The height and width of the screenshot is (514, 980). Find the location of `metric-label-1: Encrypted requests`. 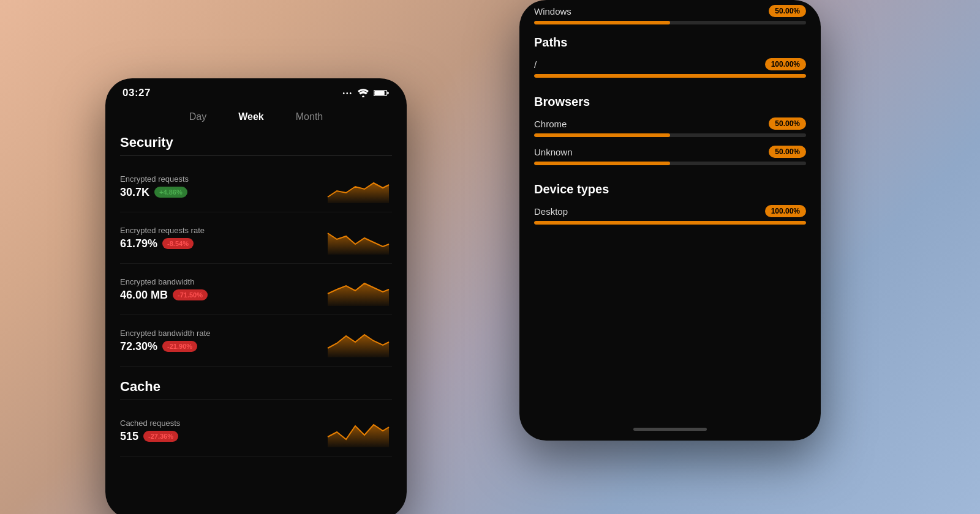

metric-label-1: Encrypted requests is located at coordinates (154, 179).